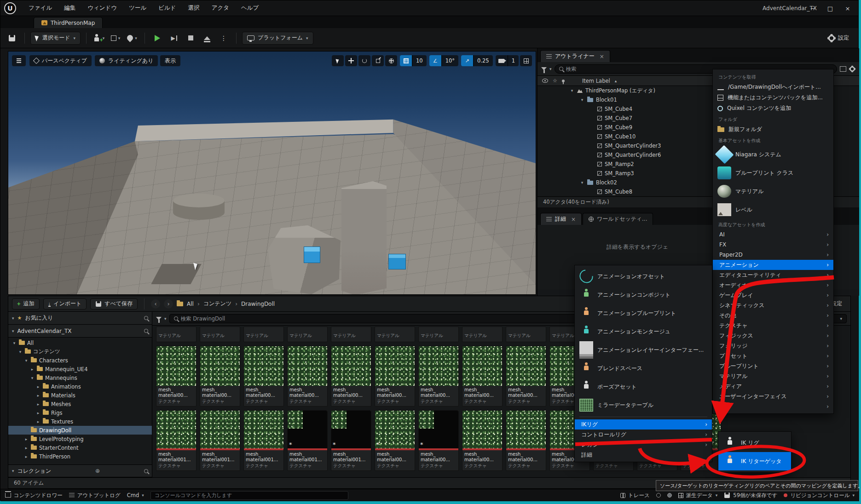 The width and height of the screenshot is (861, 504). I want to click on status-indicator-icon, so click(670, 495).